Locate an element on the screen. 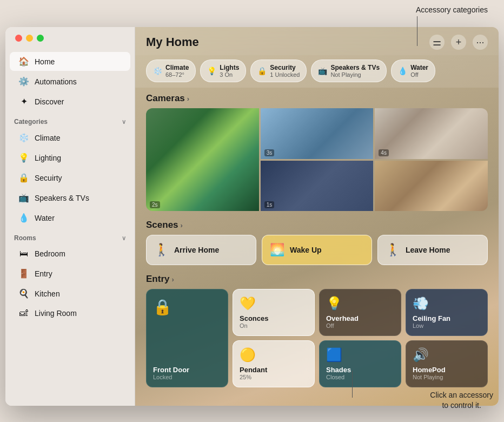 The height and width of the screenshot is (422, 504). camera-2: 3s is located at coordinates (317, 134).